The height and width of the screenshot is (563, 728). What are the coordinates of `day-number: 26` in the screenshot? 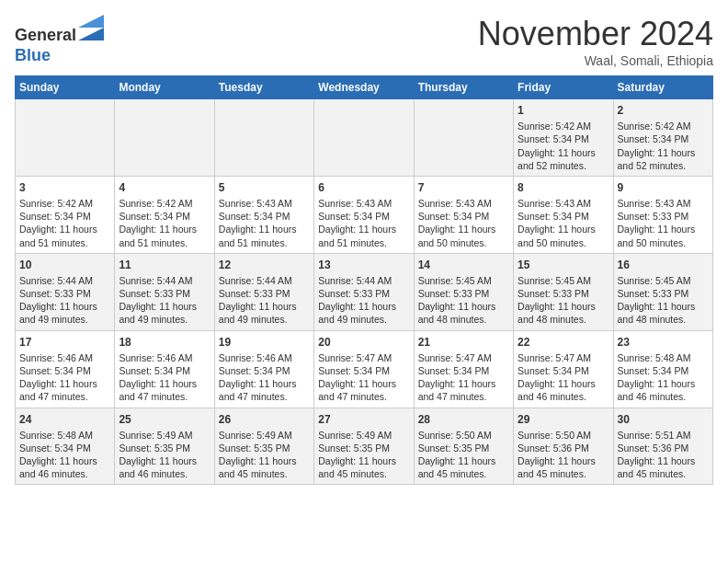 It's located at (265, 419).